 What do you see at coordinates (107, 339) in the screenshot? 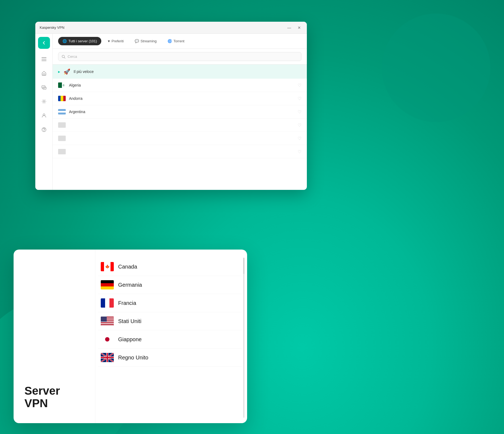
I see `card-flag-japan` at bounding box center [107, 339].